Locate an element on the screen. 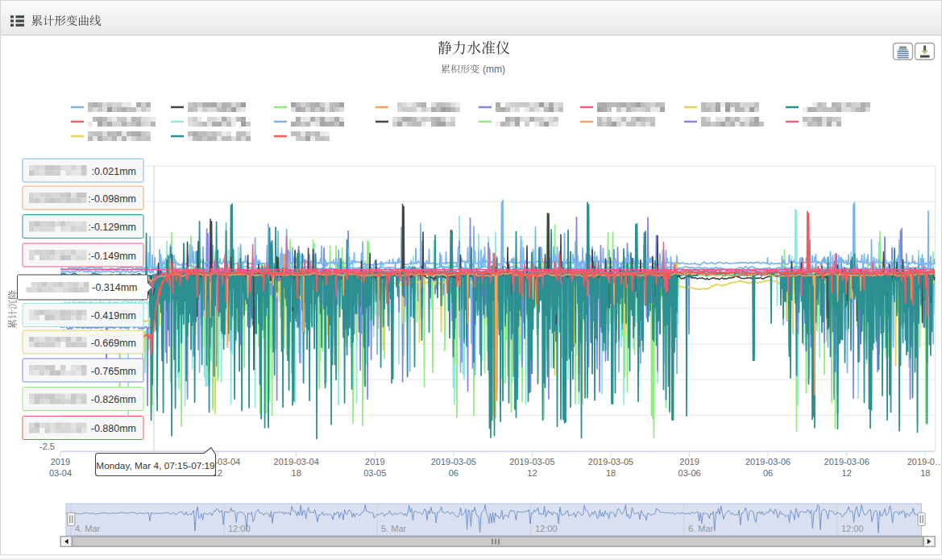 The height and width of the screenshot is (560, 942). svg-text: -0.765mm is located at coordinates (114, 371).